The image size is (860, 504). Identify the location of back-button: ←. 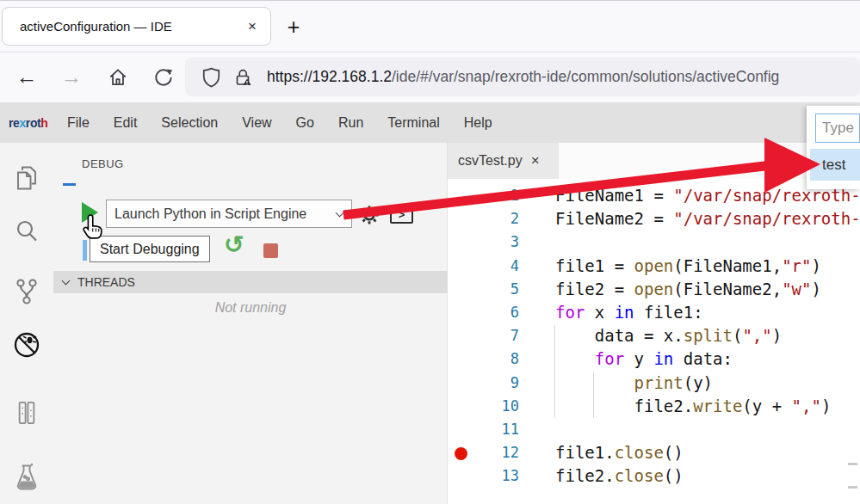
(27, 77).